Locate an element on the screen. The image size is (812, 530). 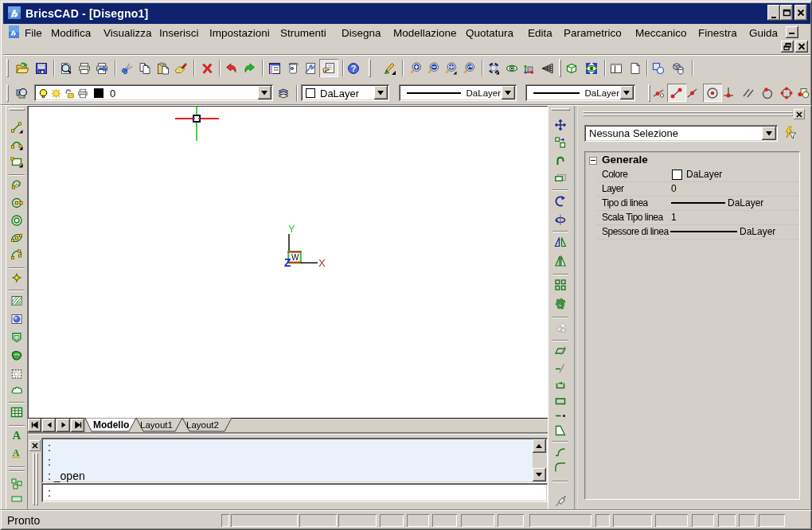
svg-text: Modello is located at coordinates (111, 425).